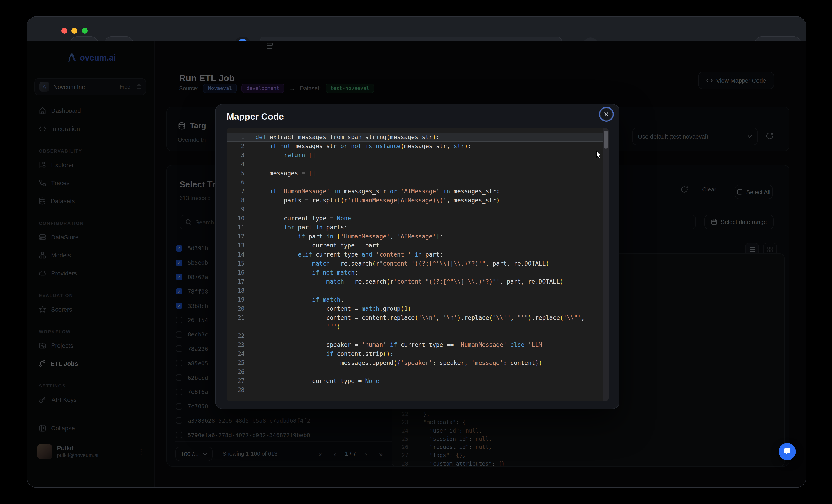 Image resolution: width=832 pixels, height=504 pixels. Describe the element at coordinates (415, 282) in the screenshot. I see `code-line: 17 match = re.search(r'content="((?:[^"\…` at that location.